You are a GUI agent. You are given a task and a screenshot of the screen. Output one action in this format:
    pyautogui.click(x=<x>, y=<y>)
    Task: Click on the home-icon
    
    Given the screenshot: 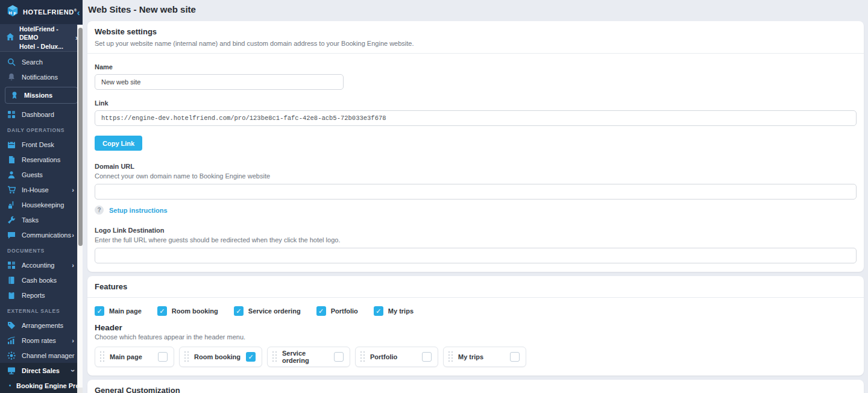 What is the action you would take?
    pyautogui.click(x=10, y=38)
    